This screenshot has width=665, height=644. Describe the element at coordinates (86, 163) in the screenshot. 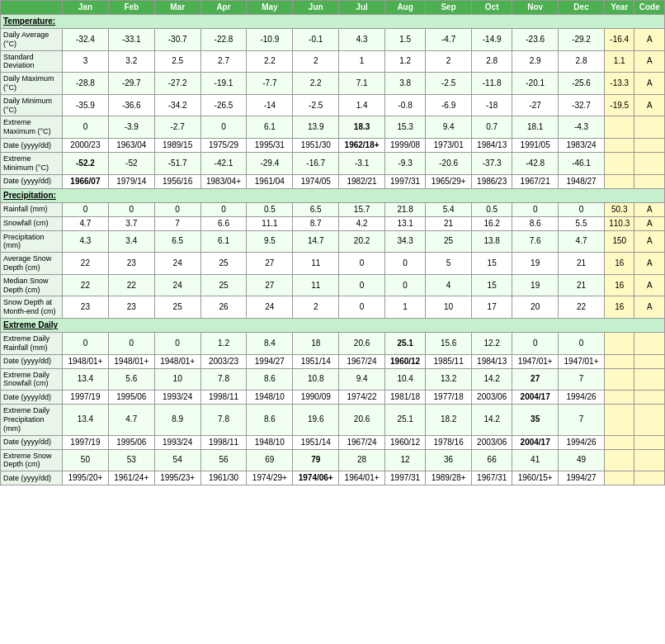

I see `data-cell: -52.2` at that location.